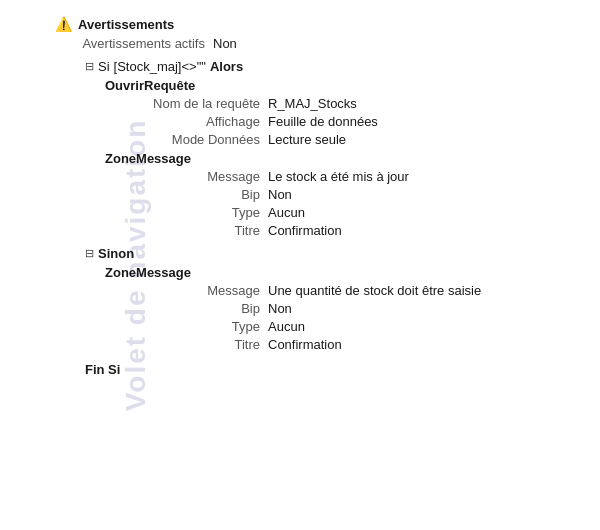  I want to click on zone-message-sinon-label-3: Titre, so click(182, 344).